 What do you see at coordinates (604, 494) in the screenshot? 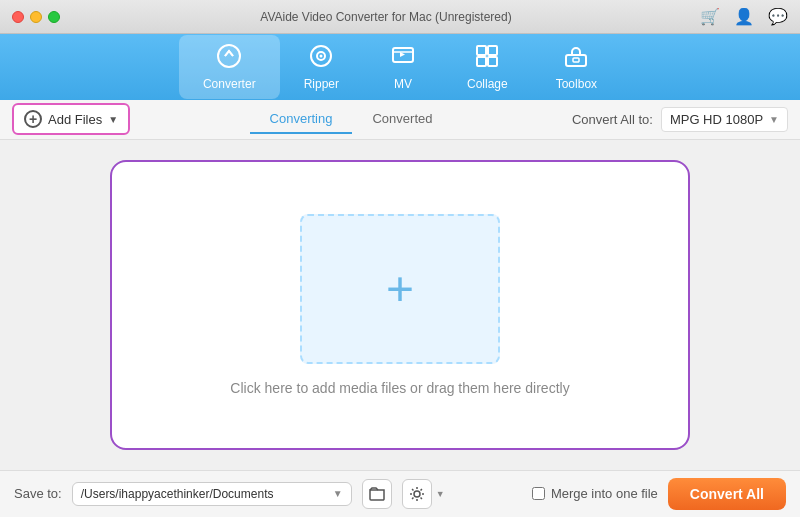
I see `merge-label: Merge into one file` at bounding box center [604, 494].